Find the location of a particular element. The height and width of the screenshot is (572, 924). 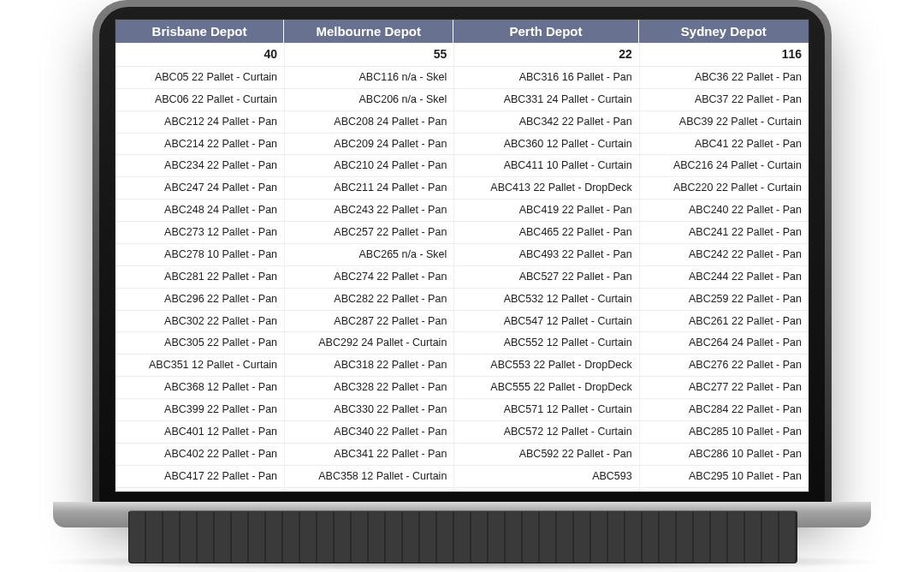

table-cell: ABC401 12 Pallet - Pan is located at coordinates (200, 432).